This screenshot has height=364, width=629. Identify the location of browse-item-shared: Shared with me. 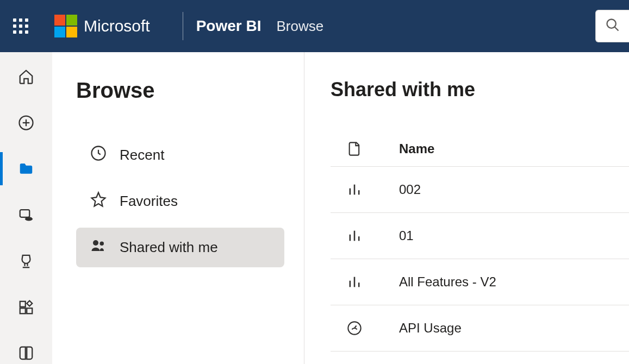
(180, 248).